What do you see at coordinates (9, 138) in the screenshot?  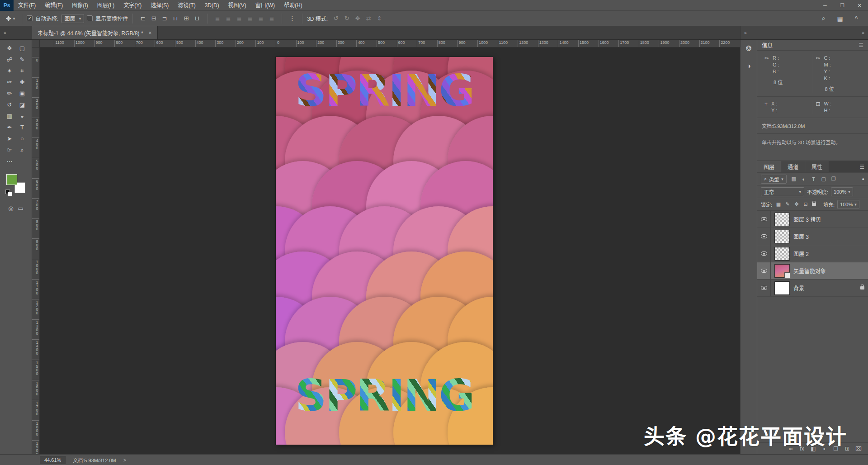 I see `path-selection-tool: ➤` at bounding box center [9, 138].